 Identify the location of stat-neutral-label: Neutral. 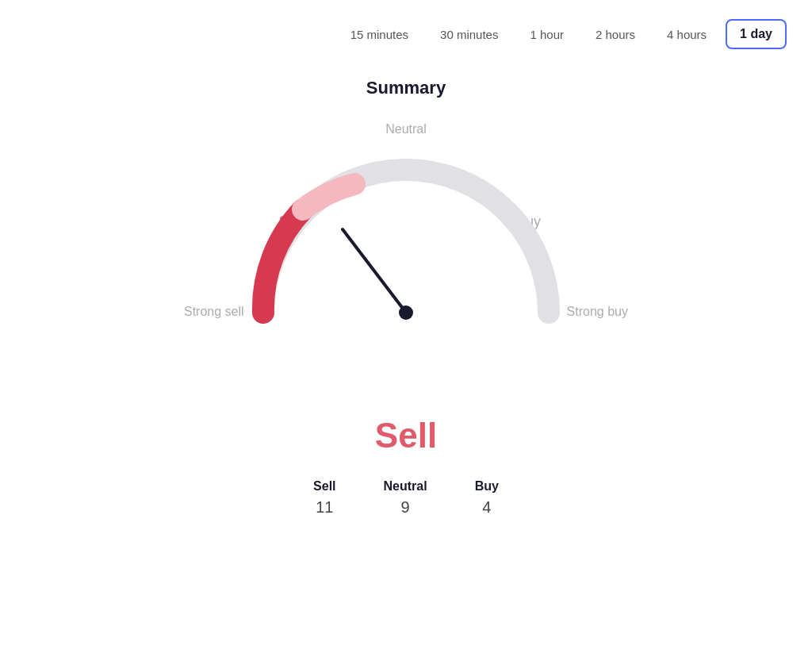
(406, 486).